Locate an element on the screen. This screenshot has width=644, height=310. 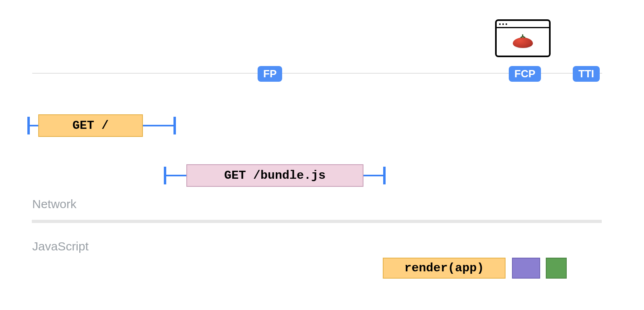
marker-label: FP is located at coordinates (270, 74).